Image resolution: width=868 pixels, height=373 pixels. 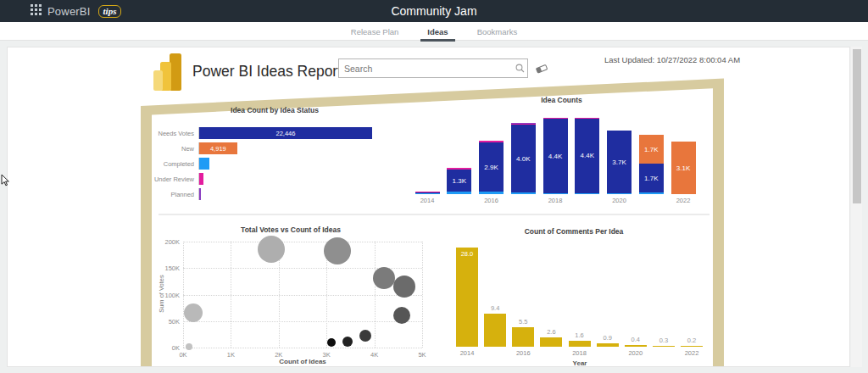 What do you see at coordinates (692, 341) in the screenshot?
I see `bar-data-label: 0.2` at bounding box center [692, 341].